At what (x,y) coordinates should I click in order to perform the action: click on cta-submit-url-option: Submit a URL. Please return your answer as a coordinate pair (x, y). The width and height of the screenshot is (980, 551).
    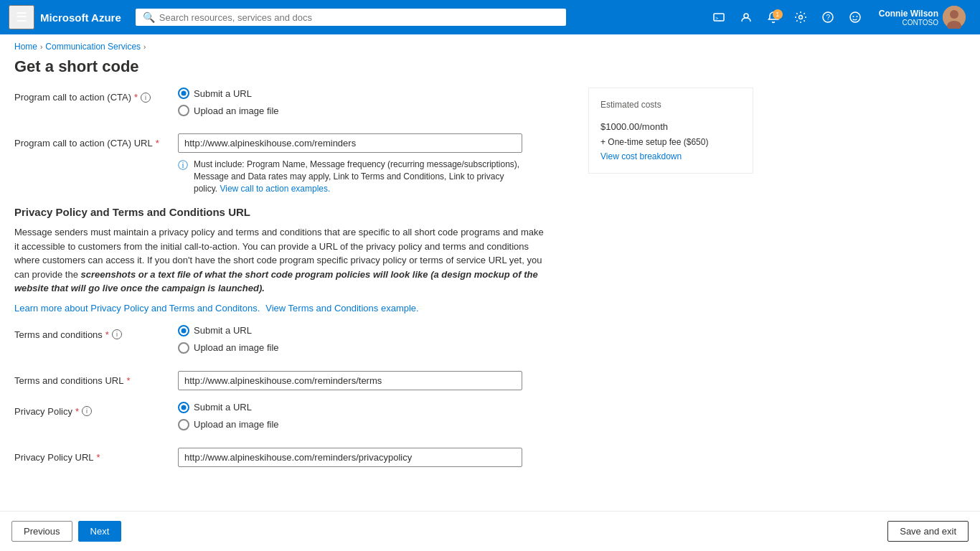
    Looking at the image, I should click on (376, 93).